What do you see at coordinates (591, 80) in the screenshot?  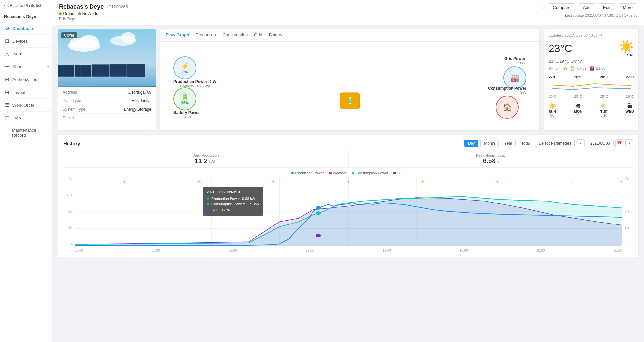 I see `weather-card: Updated: 2021/08/07 06:40:06 ↻ 23°C ☀️ S…` at bounding box center [591, 80].